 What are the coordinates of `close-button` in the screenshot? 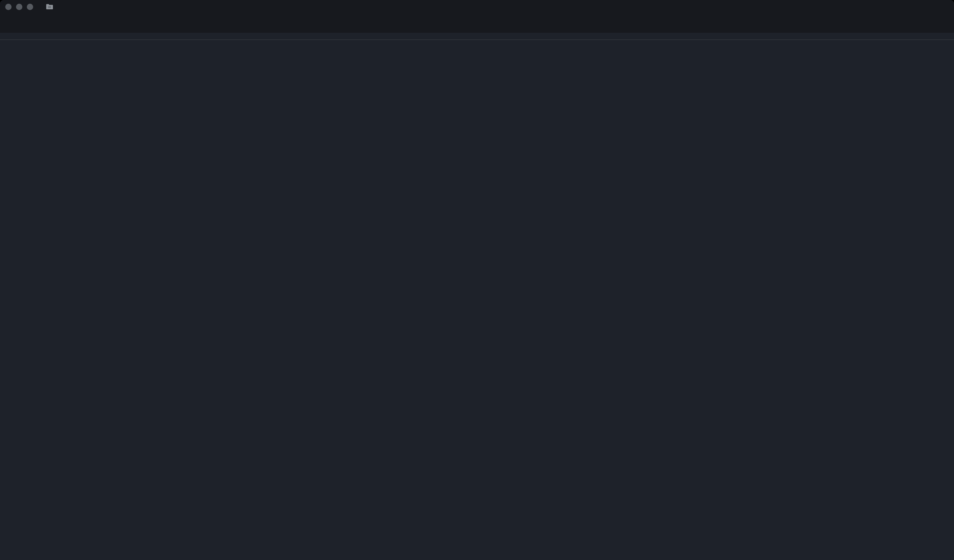 It's located at (8, 7).